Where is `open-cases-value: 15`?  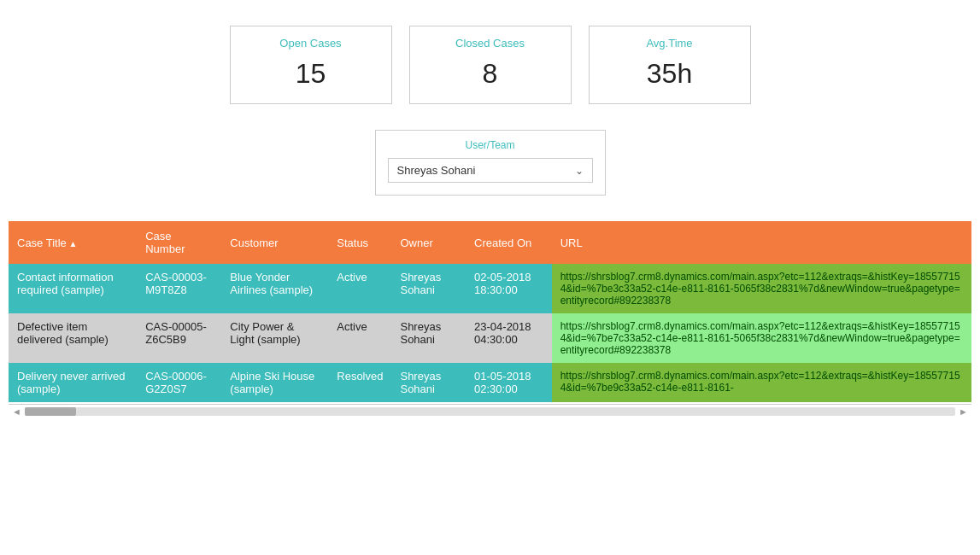 open-cases-value: 15 is located at coordinates (311, 73).